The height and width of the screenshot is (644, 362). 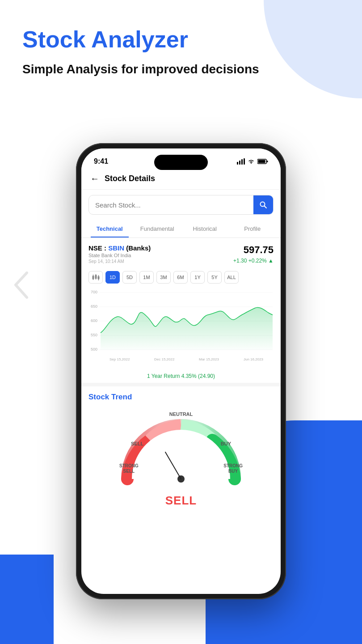 I want to click on period-1m: 1M, so click(x=147, y=277).